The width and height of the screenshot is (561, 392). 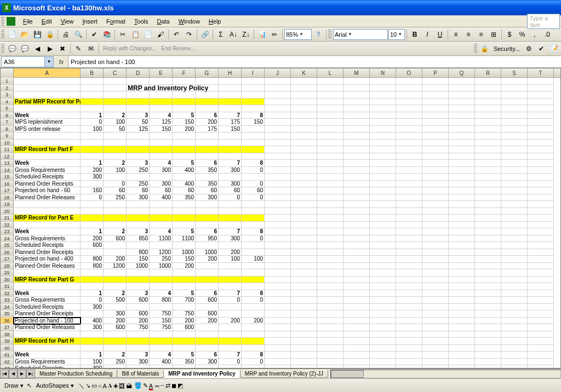 What do you see at coordinates (409, 73) in the screenshot?
I see `col-header-O: O` at bounding box center [409, 73].